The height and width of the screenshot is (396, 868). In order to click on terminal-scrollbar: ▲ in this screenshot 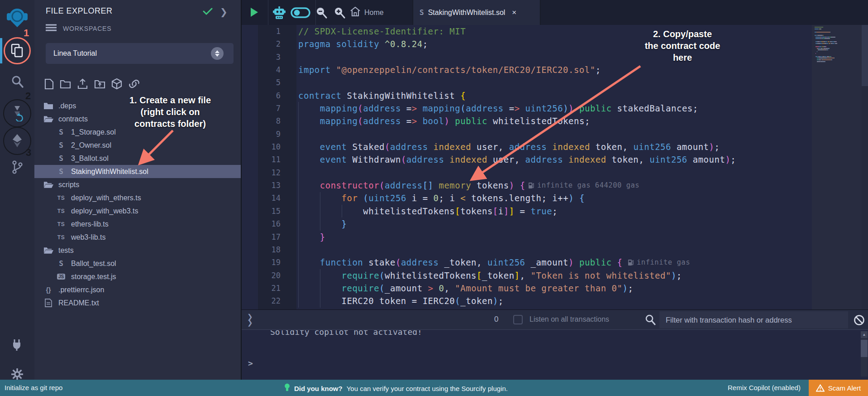, I will do `click(864, 354)`.